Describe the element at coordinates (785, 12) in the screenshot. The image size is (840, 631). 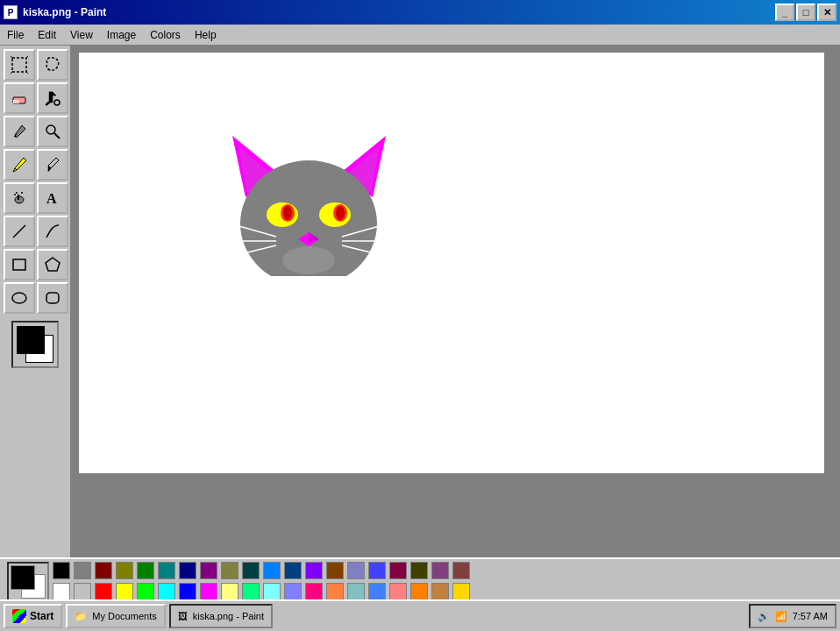
I see `minimize-button: _` at that location.